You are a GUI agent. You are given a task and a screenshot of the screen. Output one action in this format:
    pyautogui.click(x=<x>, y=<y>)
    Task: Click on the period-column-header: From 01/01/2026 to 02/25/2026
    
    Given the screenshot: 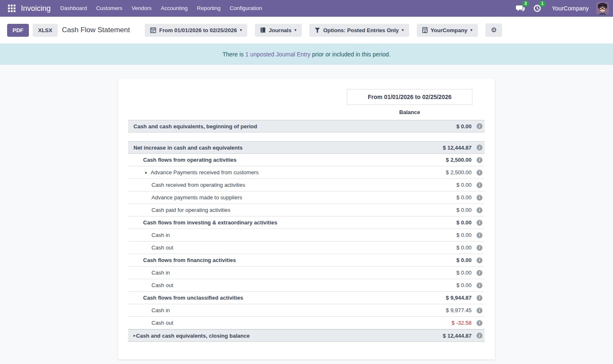 What is the action you would take?
    pyautogui.click(x=410, y=97)
    